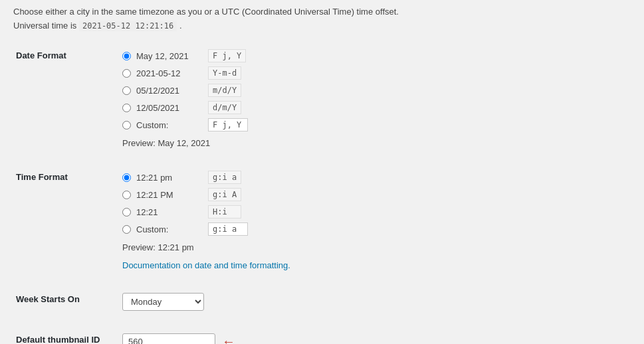  What do you see at coordinates (322, 301) in the screenshot?
I see `week-starts-on-row: Week Starts On Monday Tuesday Wednesday …` at bounding box center [322, 301].